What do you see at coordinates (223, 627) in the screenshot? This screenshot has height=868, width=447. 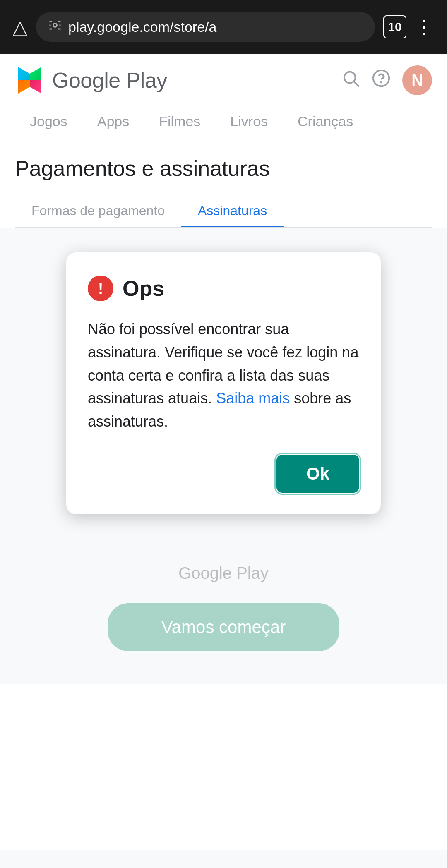 I see `start-button: Vamos começar` at bounding box center [223, 627].